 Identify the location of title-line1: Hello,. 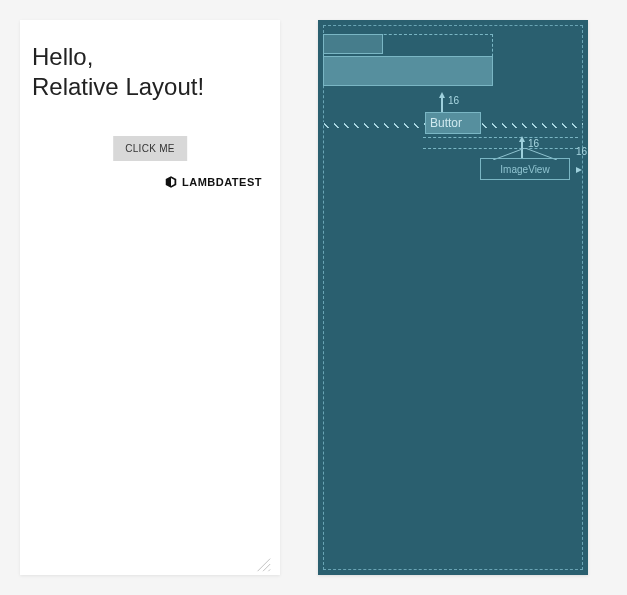
(62, 56).